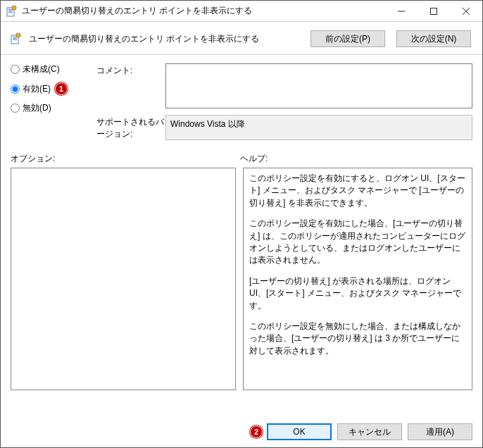  What do you see at coordinates (131, 127) in the screenshot?
I see `supported-label: サポートされるバージョン:` at bounding box center [131, 127].